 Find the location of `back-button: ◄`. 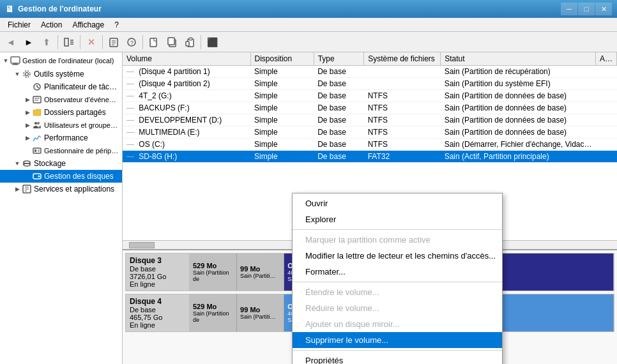

back-button: ◄ is located at coordinates (11, 42).